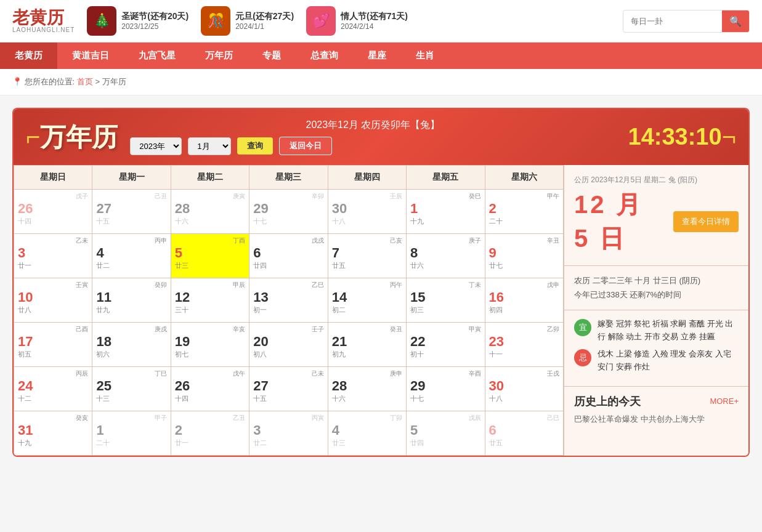  Describe the element at coordinates (445, 241) in the screenshot. I see `ganzhi-text: 庚子` at that location.